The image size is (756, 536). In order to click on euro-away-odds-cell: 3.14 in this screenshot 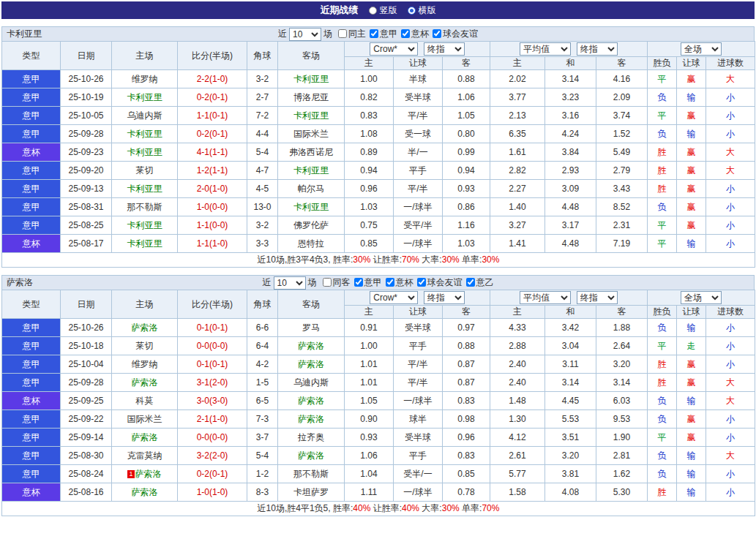, I will do `click(622, 383)`.